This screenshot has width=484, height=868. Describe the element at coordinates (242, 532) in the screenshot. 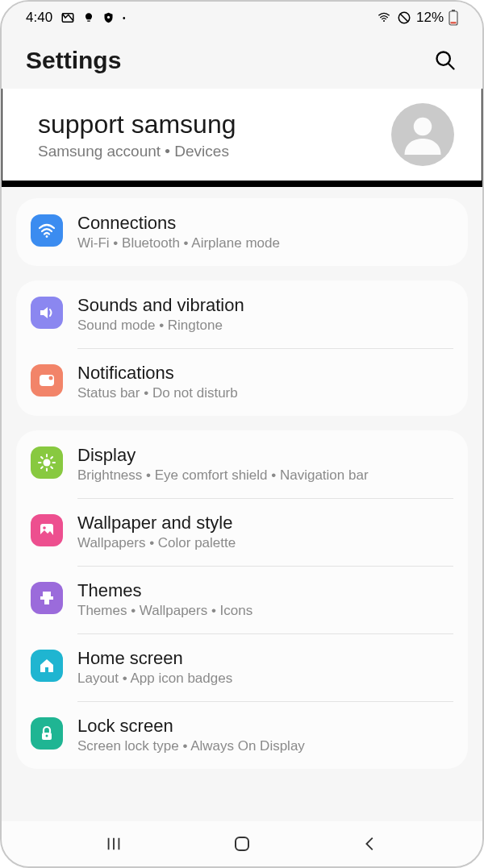

I see `settings-item-wallpaper-and-style: Wallpaper and styleWallpapers • Color pa…` at that location.